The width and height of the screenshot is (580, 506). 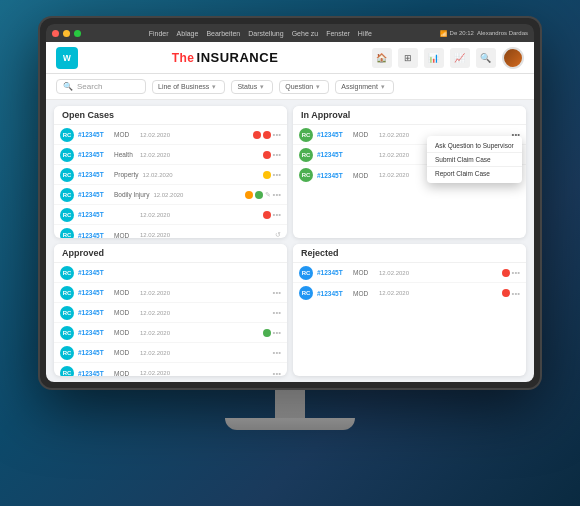 I want to click on grid-icon: ⊞, so click(x=408, y=58).